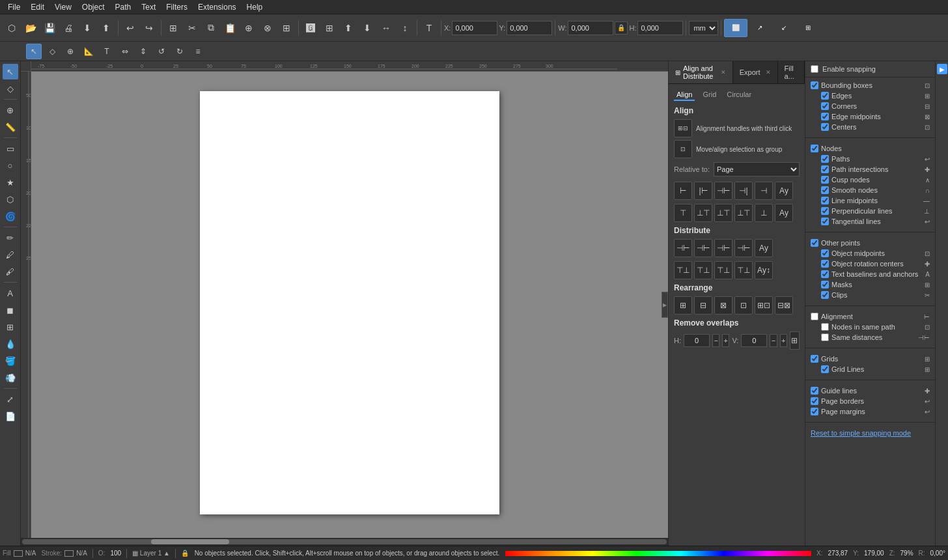  What do you see at coordinates (784, 28) in the screenshot?
I see `snap-view-3: ↙` at bounding box center [784, 28].